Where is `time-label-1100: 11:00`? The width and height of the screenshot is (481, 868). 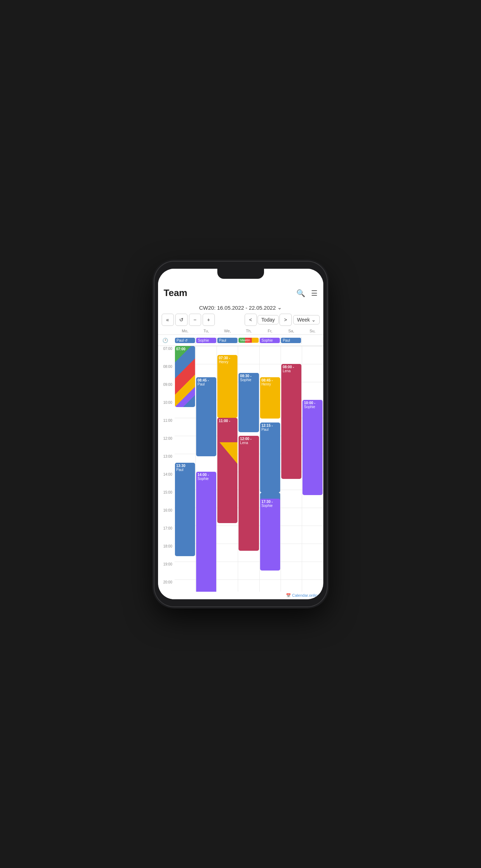
time-label-1100: 11:00 is located at coordinates (179, 481).